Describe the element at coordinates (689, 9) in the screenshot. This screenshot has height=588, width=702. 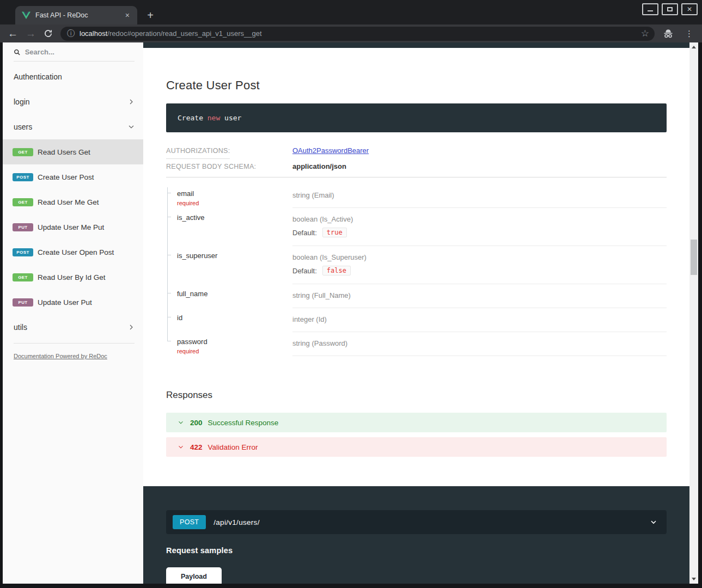
I see `close-icon: ✕` at that location.